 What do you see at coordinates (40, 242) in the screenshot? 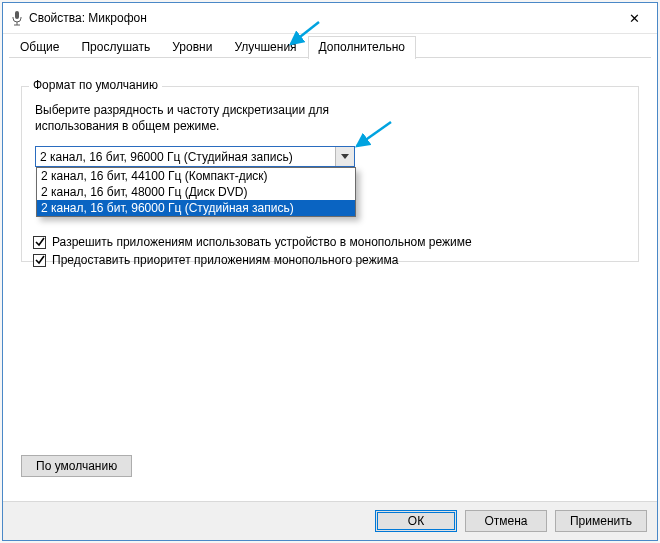
I see `exclusive-allow-checkbox` at bounding box center [40, 242].